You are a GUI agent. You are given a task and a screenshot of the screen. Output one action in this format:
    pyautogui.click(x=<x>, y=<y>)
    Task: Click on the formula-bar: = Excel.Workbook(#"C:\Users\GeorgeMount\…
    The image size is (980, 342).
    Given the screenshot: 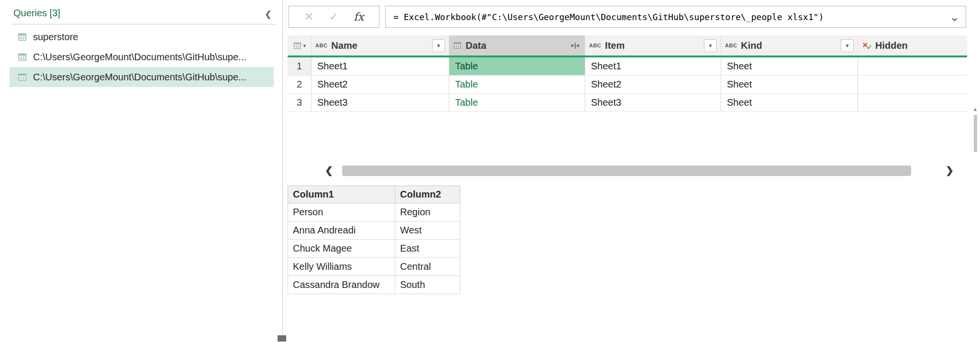 What is the action you would take?
    pyautogui.click(x=676, y=17)
    